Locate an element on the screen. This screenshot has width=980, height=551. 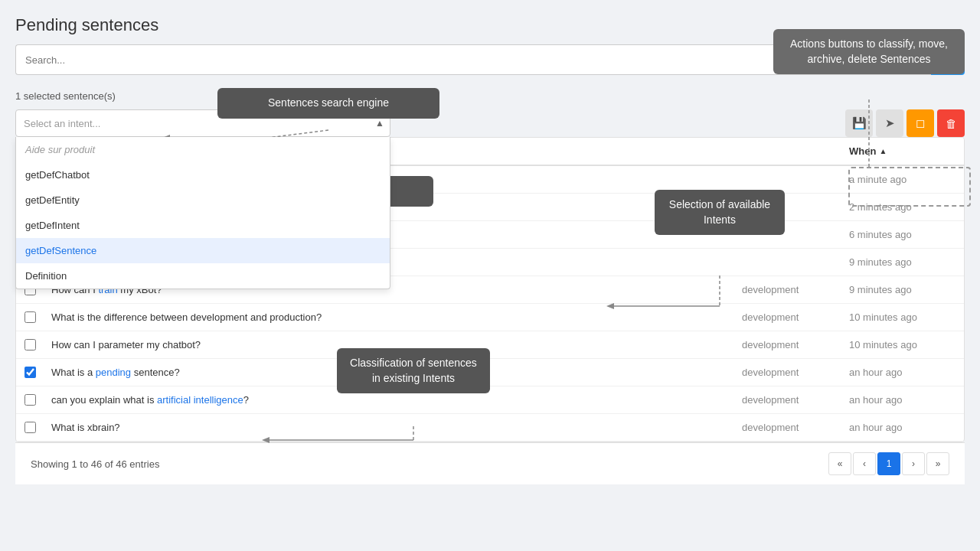
page-1-btn: 1 is located at coordinates (889, 464).